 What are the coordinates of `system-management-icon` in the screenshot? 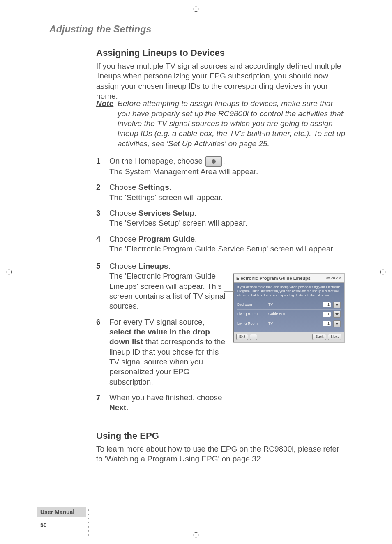 It's located at (214, 161).